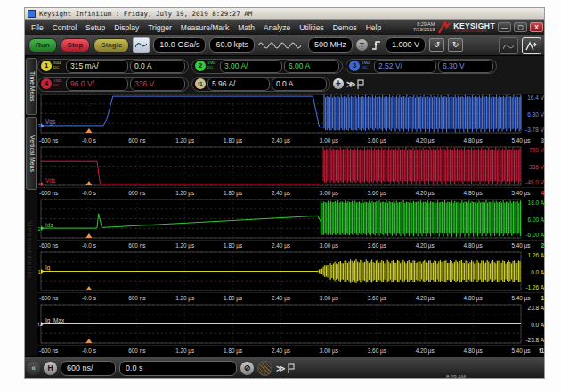 Image resolution: width=561 pixels, height=392 pixels. What do you see at coordinates (291, 173) in the screenshot?
I see `waveform-panel-vds: 4Vds720 V336 V-48.0 V-600 ns-0.0 s600 ns…` at bounding box center [291, 173].